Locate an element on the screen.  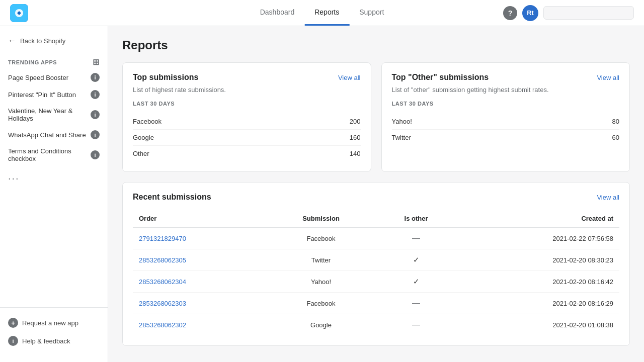
table-row: 2853268062304Yahoo!✓2021-02-20 08:16:42 is located at coordinates (376, 282).